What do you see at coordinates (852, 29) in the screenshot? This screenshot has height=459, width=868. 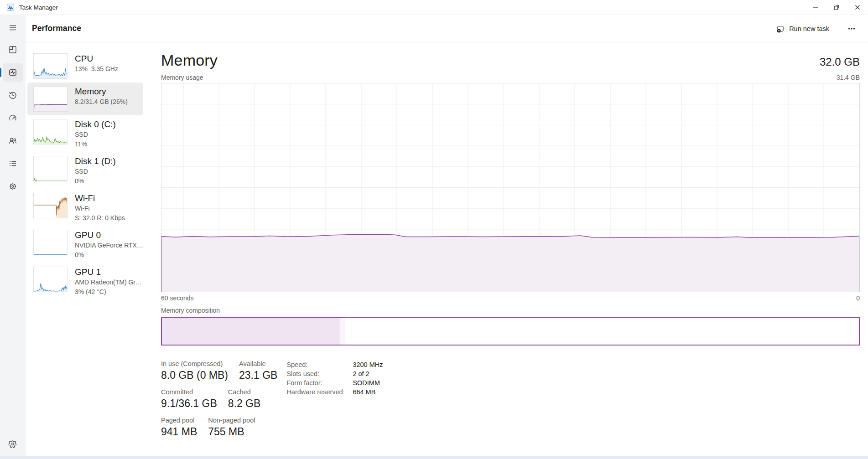 I see `ellipsis-icon` at bounding box center [852, 29].